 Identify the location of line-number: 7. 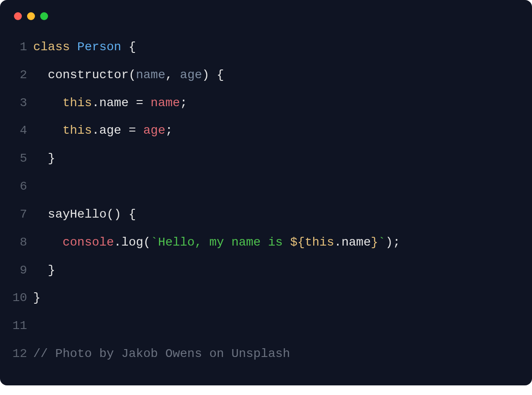
(17, 215).